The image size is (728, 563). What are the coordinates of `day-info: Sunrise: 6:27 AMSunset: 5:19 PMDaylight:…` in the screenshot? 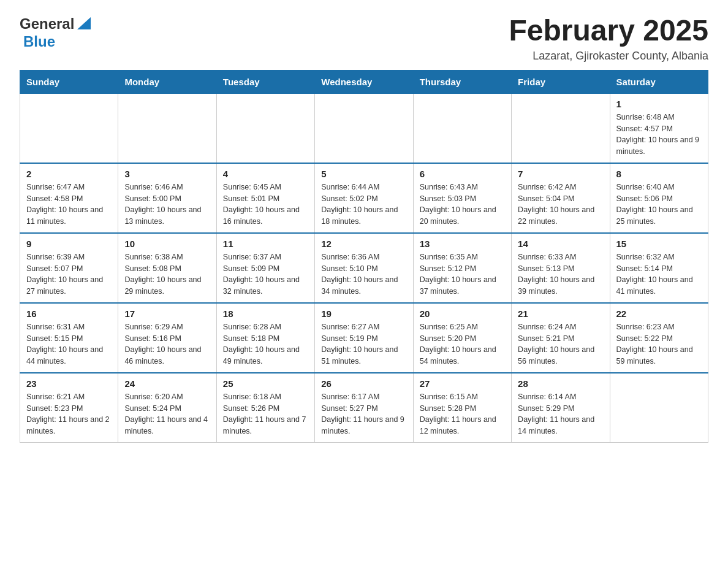 It's located at (364, 345).